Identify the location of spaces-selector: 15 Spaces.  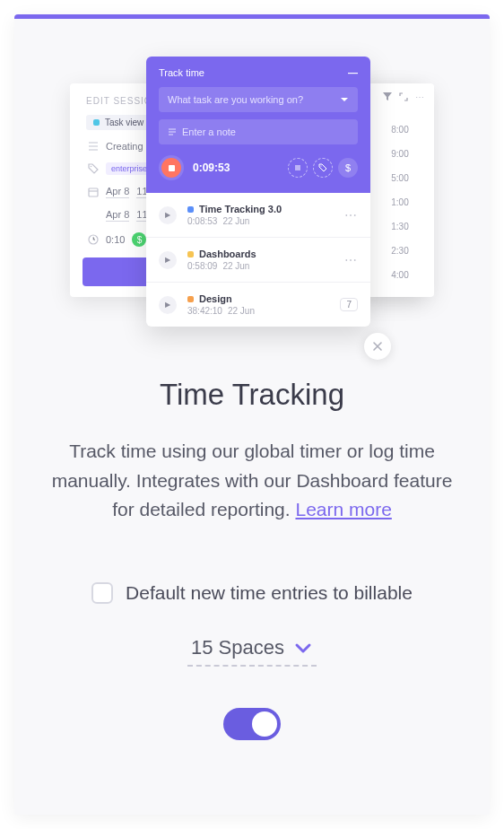
(252, 651).